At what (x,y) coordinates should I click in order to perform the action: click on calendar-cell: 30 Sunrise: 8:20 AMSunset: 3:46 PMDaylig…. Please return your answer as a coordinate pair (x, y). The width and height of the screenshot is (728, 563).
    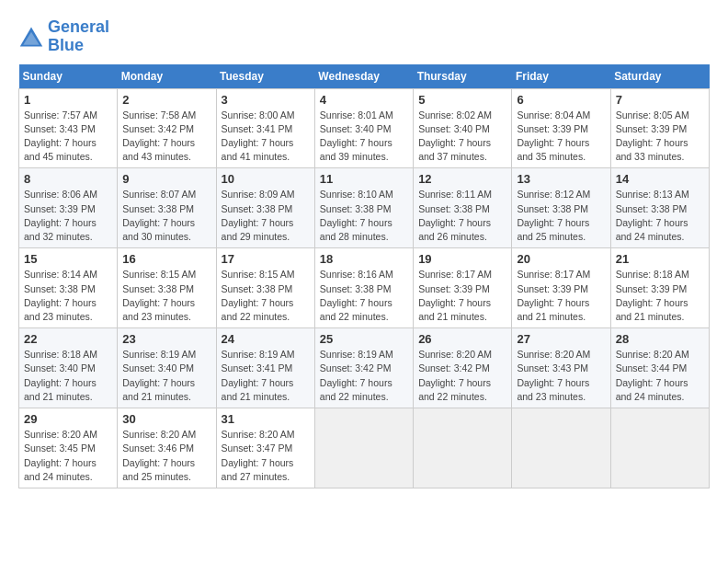
    Looking at the image, I should click on (167, 449).